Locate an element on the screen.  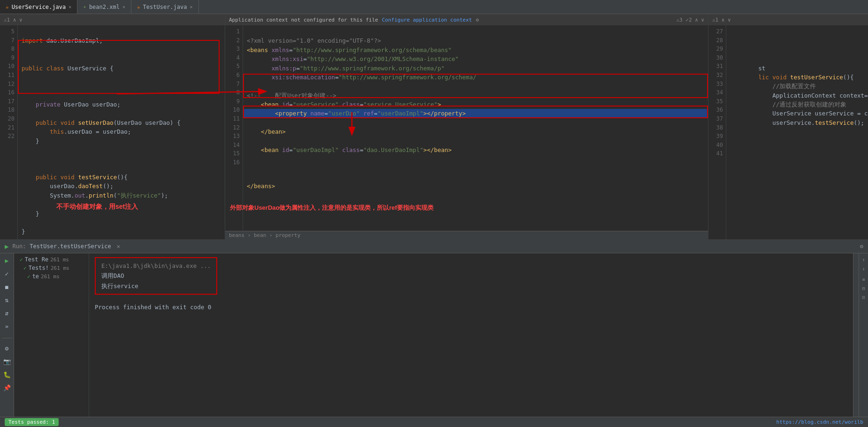
run-title-close: ✕ is located at coordinates (118, 246).